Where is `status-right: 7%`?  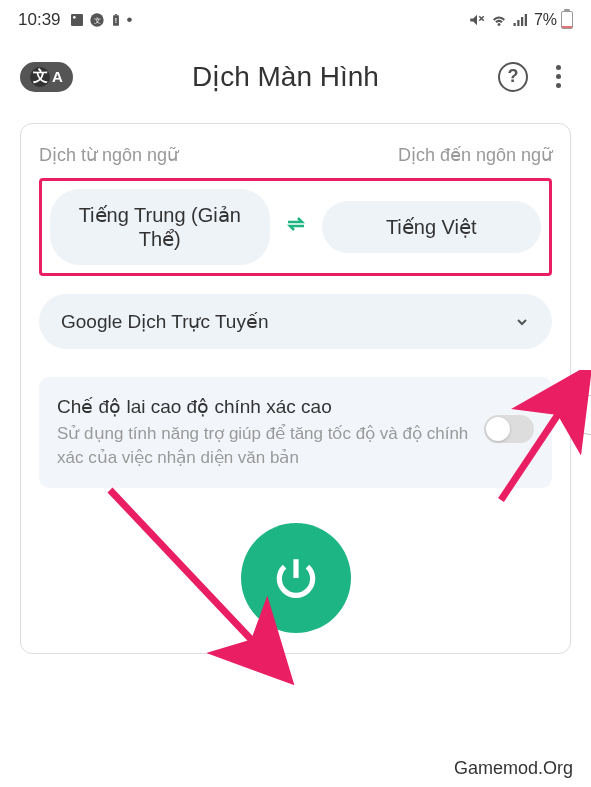 status-right: 7% is located at coordinates (520, 20).